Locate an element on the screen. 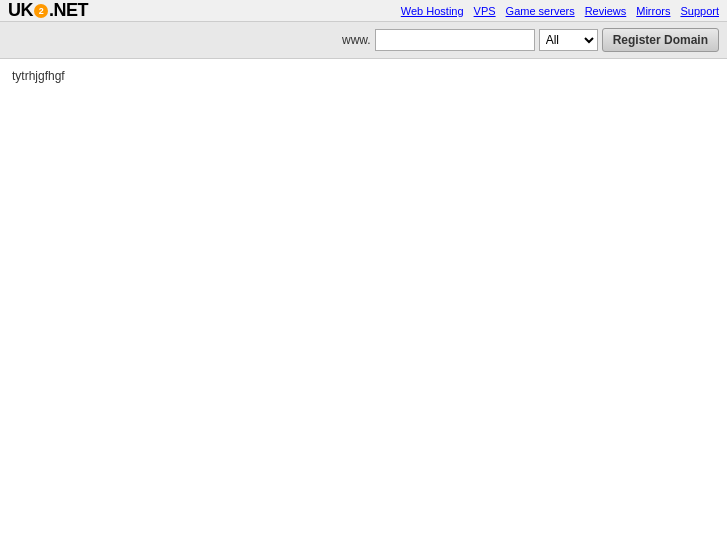  logo-circle-icon is located at coordinates (41, 11).